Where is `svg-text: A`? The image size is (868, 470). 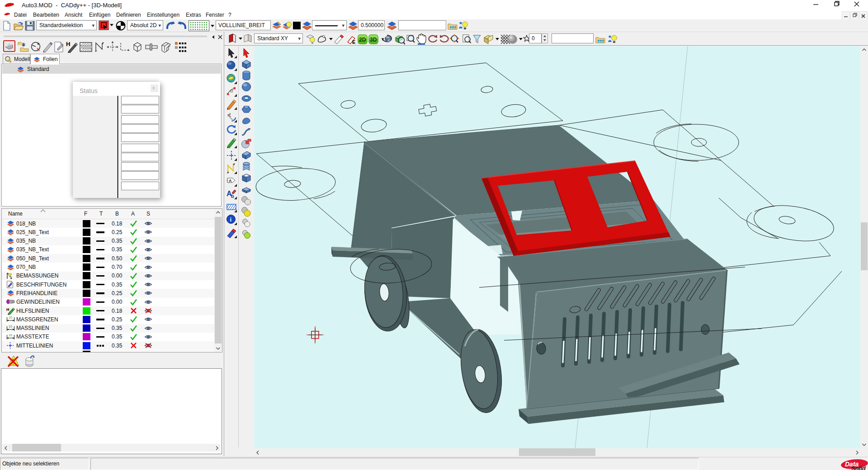
svg-text: A is located at coordinates (231, 181).